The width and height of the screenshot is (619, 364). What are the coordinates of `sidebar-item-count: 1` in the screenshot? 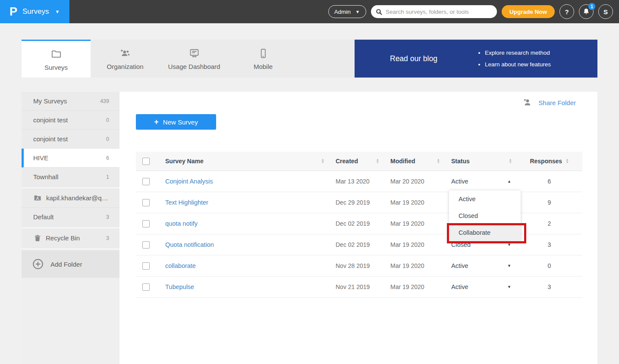 It's located at (108, 177).